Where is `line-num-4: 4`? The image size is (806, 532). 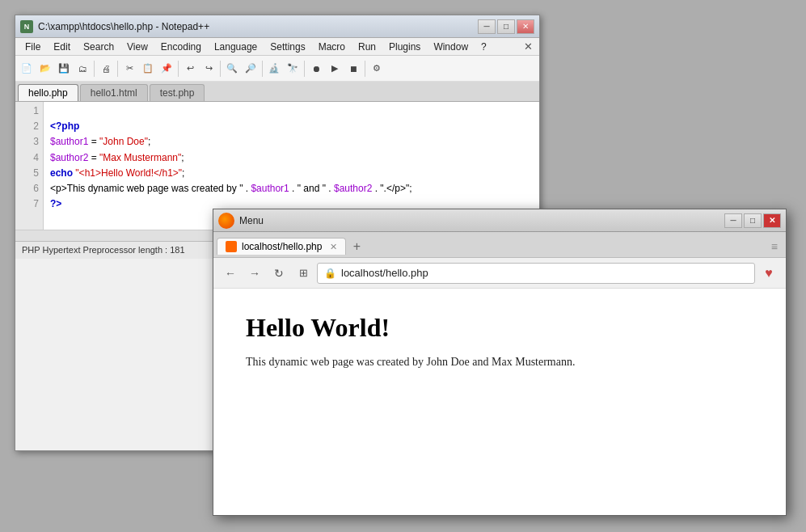 line-num-4: 4 is located at coordinates (27, 158).